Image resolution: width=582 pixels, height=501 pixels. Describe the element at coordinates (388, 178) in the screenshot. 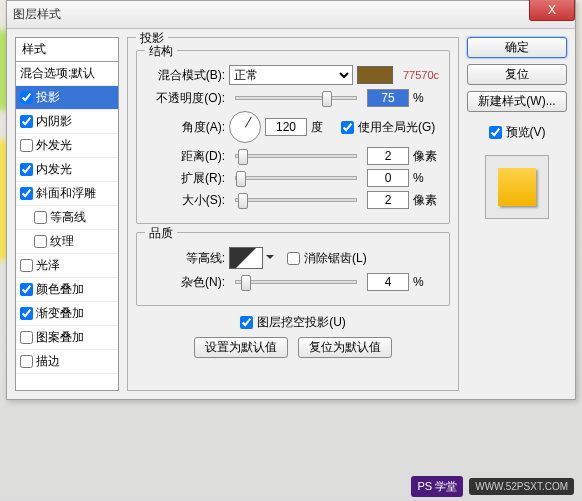

I see `spread-input` at that location.